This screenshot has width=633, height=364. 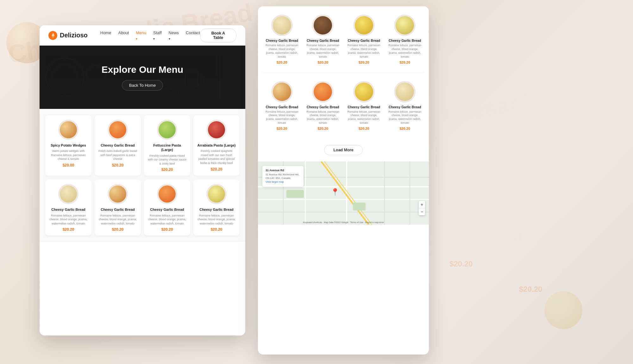 I want to click on load-more-button: Load More, so click(x=343, y=150).